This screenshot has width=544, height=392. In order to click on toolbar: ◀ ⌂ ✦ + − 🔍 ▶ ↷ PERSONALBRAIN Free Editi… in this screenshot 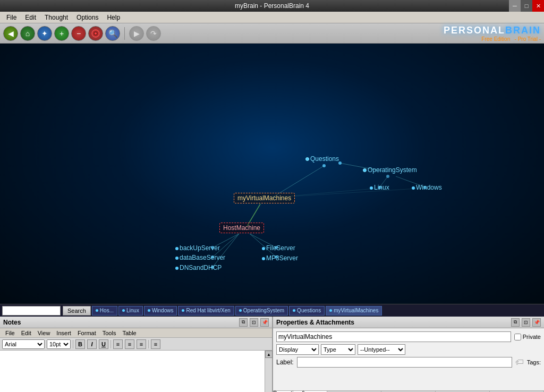, I will do `click(272, 33)`.